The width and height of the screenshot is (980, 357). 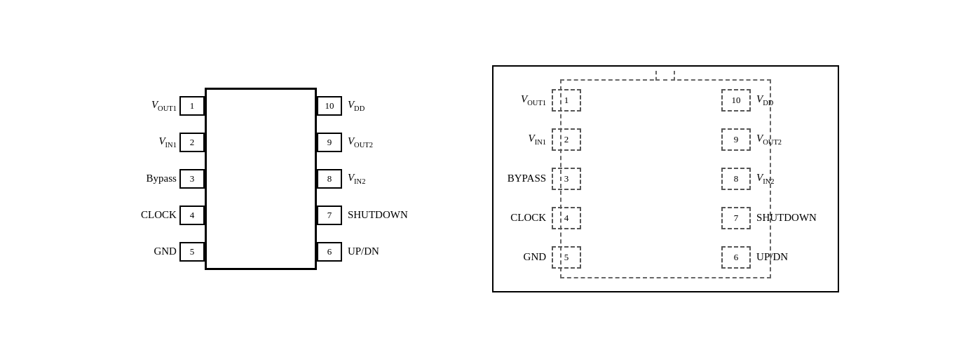 What do you see at coordinates (566, 140) in the screenshot?
I see `right-pin-2-box: 2` at bounding box center [566, 140].